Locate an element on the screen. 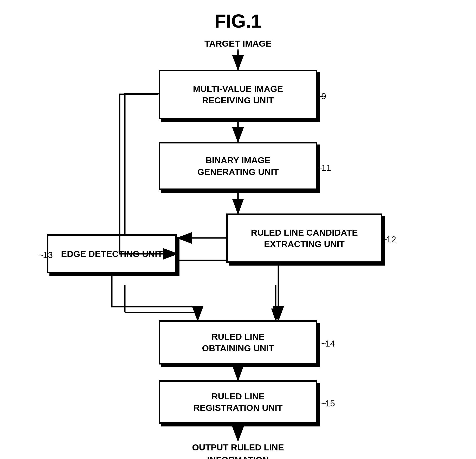 Image resolution: width=476 pixels, height=459 pixels. edge-detecting-label: EDGE DETECTING UNIT is located at coordinates (112, 254).